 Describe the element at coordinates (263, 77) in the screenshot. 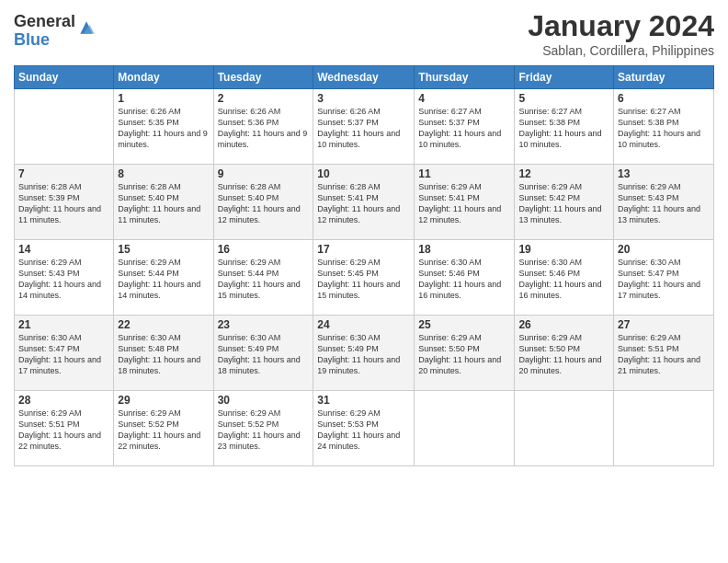

I see `header-tuesday: Tuesday` at that location.